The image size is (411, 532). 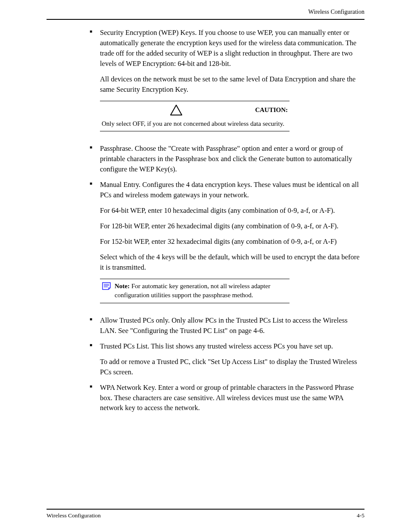 What do you see at coordinates (206, 14) in the screenshot?
I see `running-head: Wireless Configuration` at bounding box center [206, 14].